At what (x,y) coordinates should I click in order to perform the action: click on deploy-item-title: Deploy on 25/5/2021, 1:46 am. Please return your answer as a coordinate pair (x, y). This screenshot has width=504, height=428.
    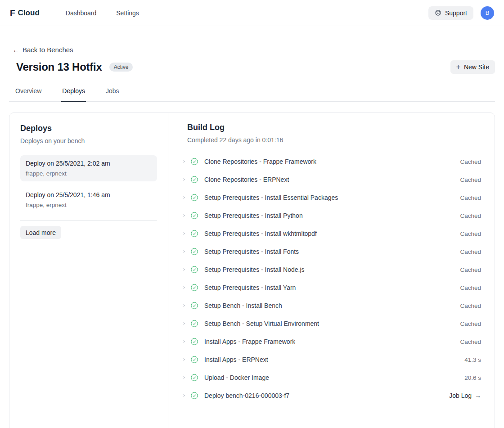
    Looking at the image, I should click on (89, 195).